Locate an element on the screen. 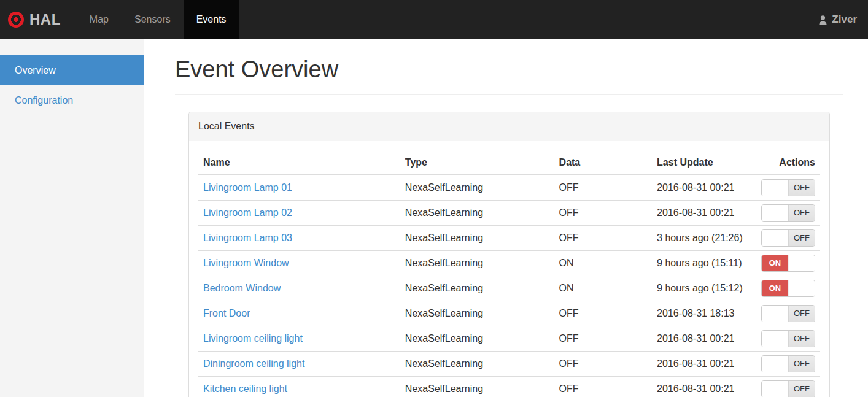  navbar-menu: Map Sensors Events is located at coordinates (158, 20).